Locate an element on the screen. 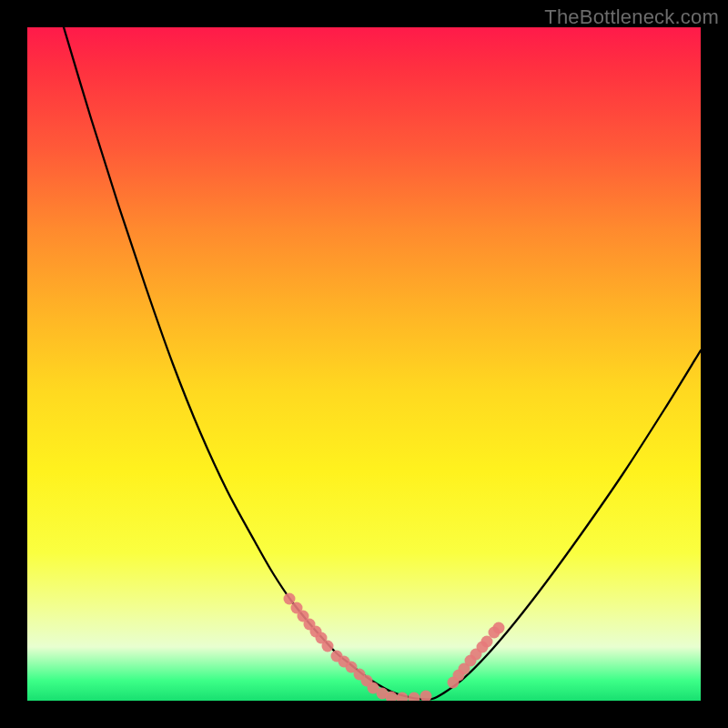 The image size is (728, 728). marker-cluster-right is located at coordinates (477, 655).